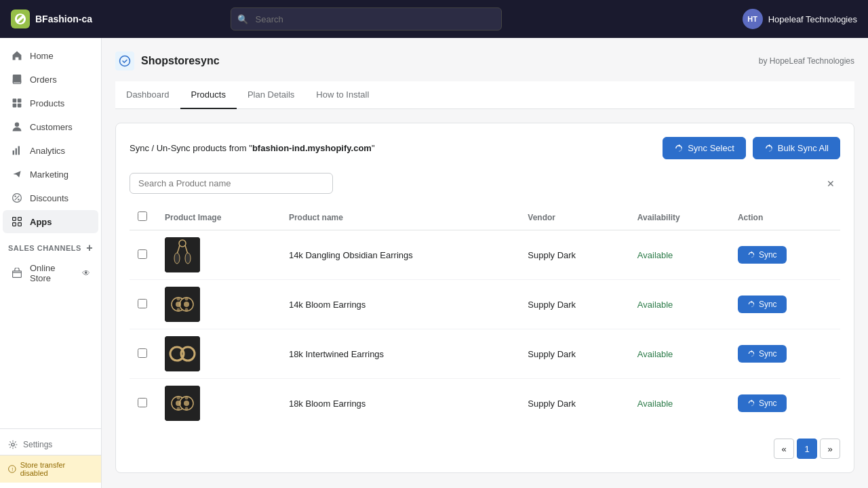 The height and width of the screenshot is (488, 868). Describe the element at coordinates (58, 19) in the screenshot. I see `store-logo-area: BFashion-ca` at that location.